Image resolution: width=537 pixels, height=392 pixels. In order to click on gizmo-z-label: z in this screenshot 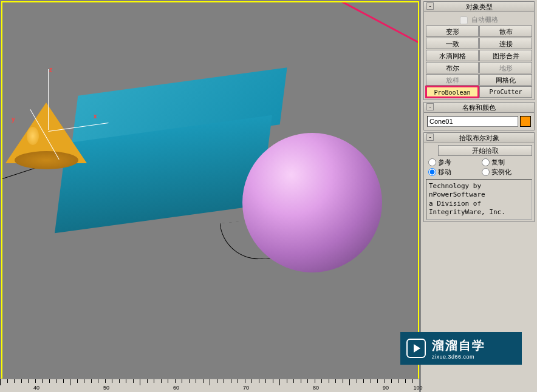, I will do `click(51, 69)`.